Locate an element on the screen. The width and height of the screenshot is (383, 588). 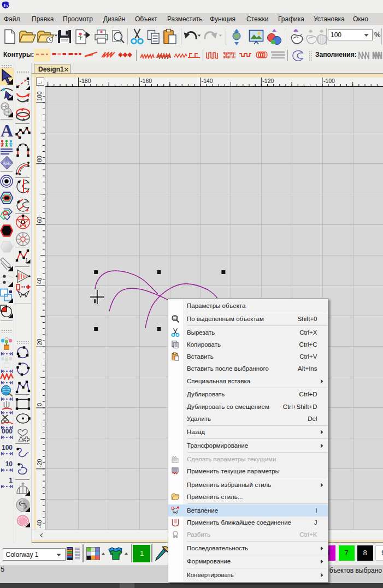
svg-text: -180 is located at coordinates (85, 81).